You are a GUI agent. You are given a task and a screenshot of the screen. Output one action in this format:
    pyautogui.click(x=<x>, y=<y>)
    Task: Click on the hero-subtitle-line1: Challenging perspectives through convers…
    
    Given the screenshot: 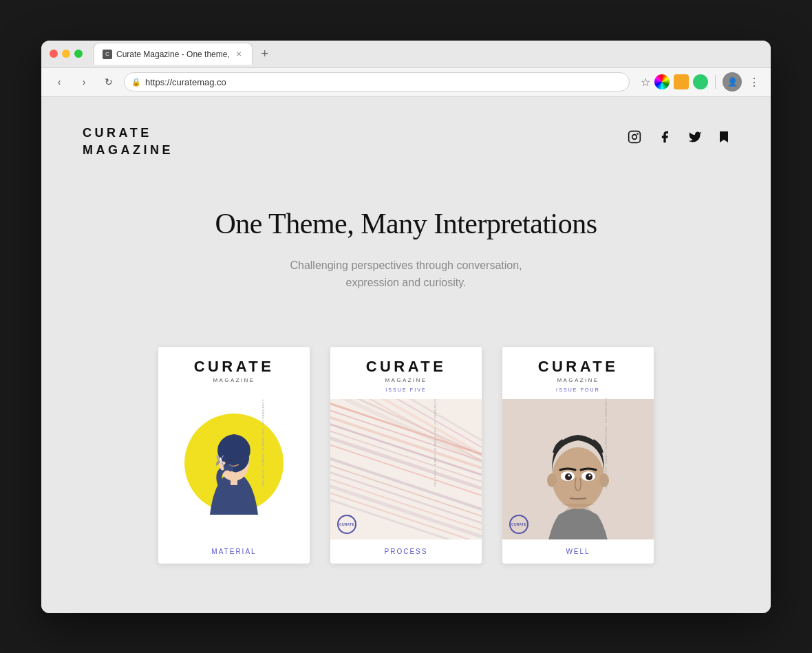 What is the action you would take?
    pyautogui.click(x=406, y=266)
    